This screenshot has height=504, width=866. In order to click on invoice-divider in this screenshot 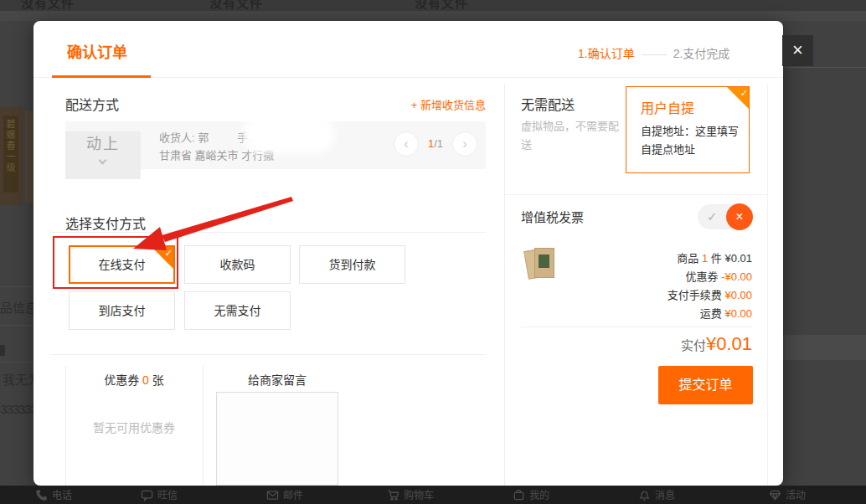, I will do `click(636, 194)`.